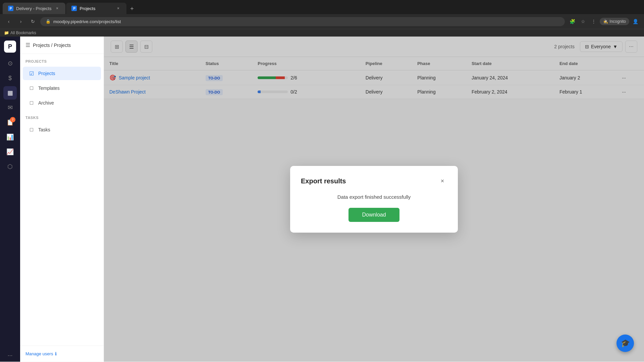 This screenshot has height=362, width=644. I want to click on new-tab-button: +, so click(132, 9).